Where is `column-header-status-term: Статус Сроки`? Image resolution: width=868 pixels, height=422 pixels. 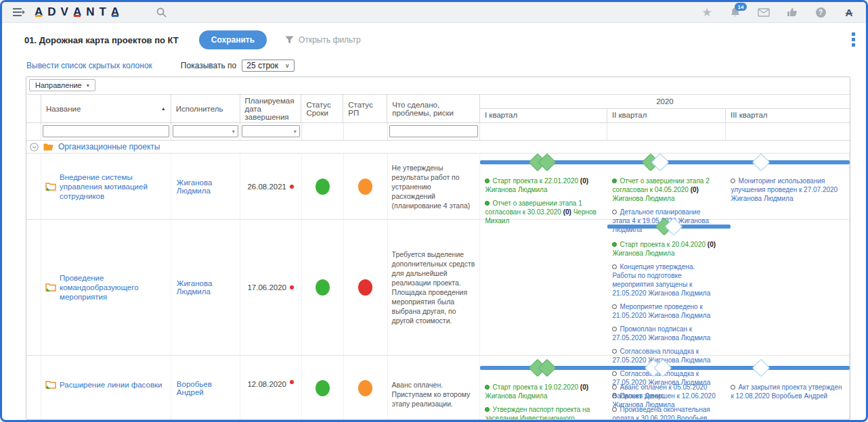 column-header-status-term: Статус Сроки is located at coordinates (322, 108).